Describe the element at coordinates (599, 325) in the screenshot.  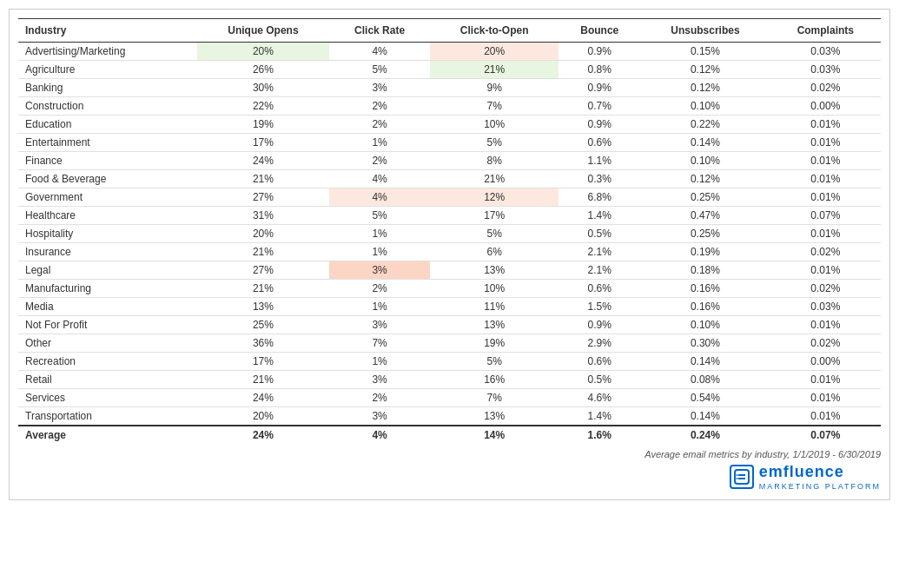
I see `cell-bounce: 0.9%` at that location.